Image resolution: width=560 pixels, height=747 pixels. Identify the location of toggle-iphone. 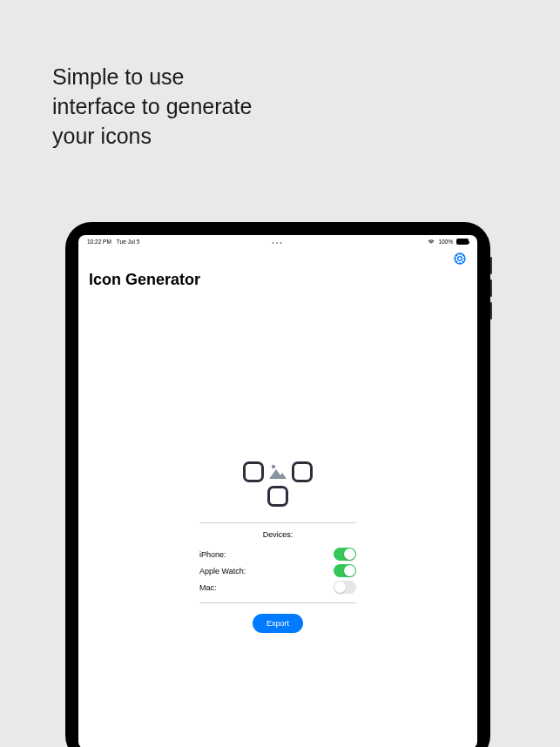
(345, 554).